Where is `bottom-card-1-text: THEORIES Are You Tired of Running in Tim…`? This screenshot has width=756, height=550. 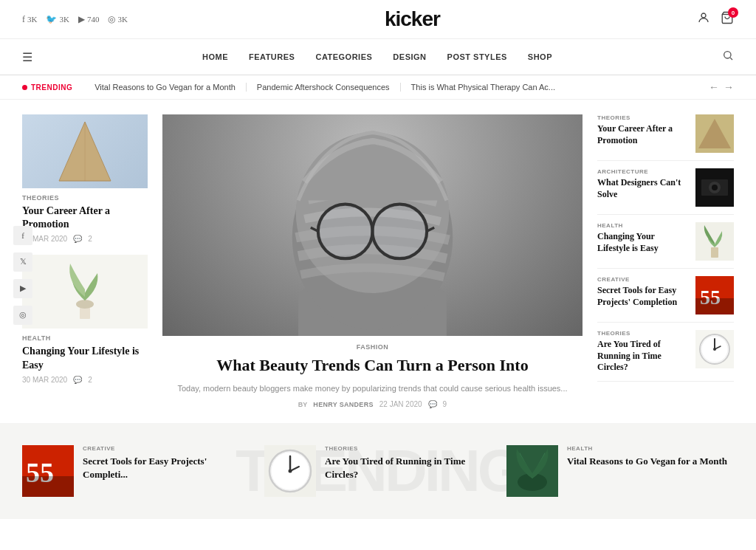
bottom-card-1-text: THEORIES Are You Tired of Running in Tim… is located at coordinates (408, 464).